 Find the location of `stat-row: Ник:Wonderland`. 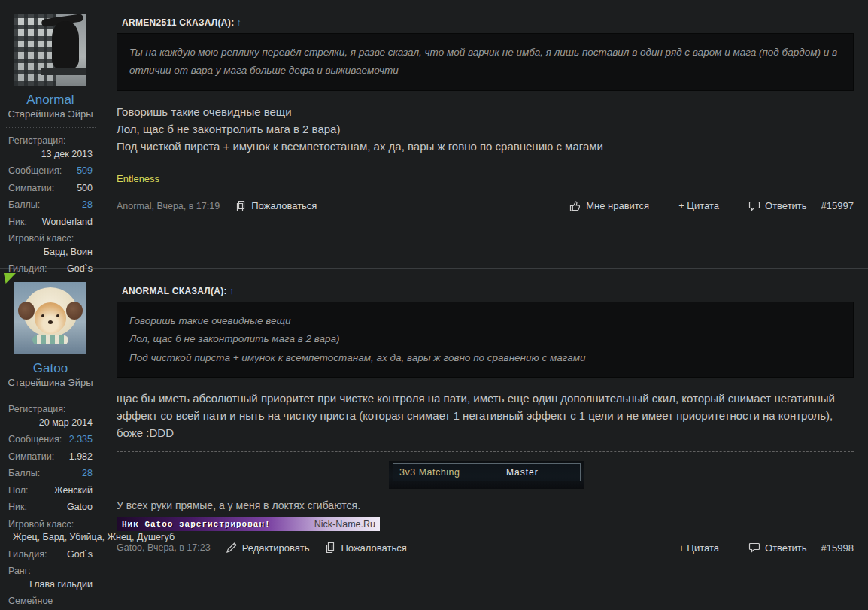

stat-row: Ник:Wonderland is located at coordinates (50, 223).